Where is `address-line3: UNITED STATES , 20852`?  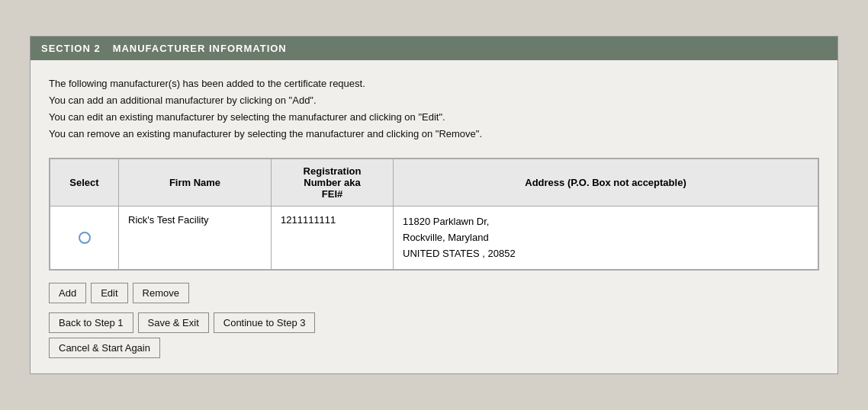
address-line3: UNITED STATES , 20852 is located at coordinates (606, 255).